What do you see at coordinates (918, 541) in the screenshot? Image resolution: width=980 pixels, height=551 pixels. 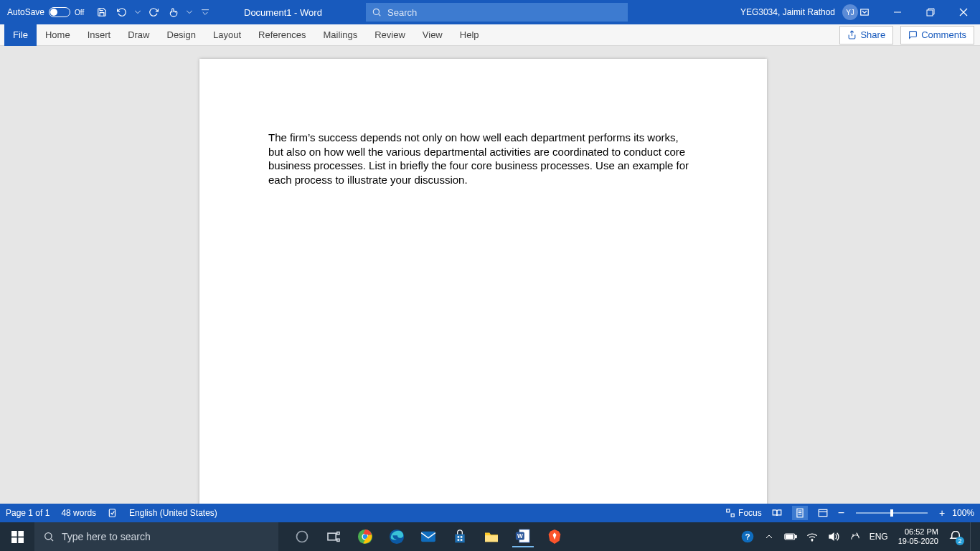 I see `tray-date: 19-05-2020` at bounding box center [918, 541].